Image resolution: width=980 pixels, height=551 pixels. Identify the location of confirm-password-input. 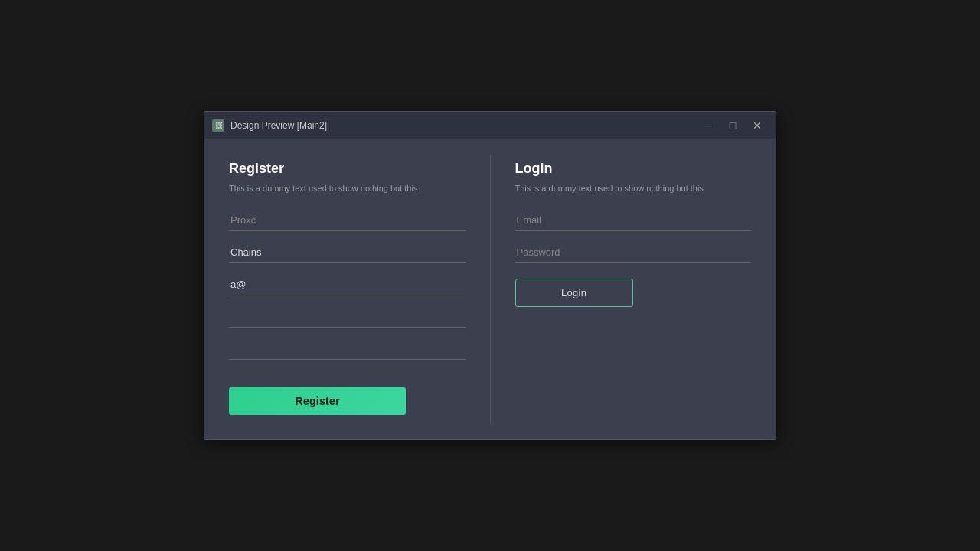
(348, 350).